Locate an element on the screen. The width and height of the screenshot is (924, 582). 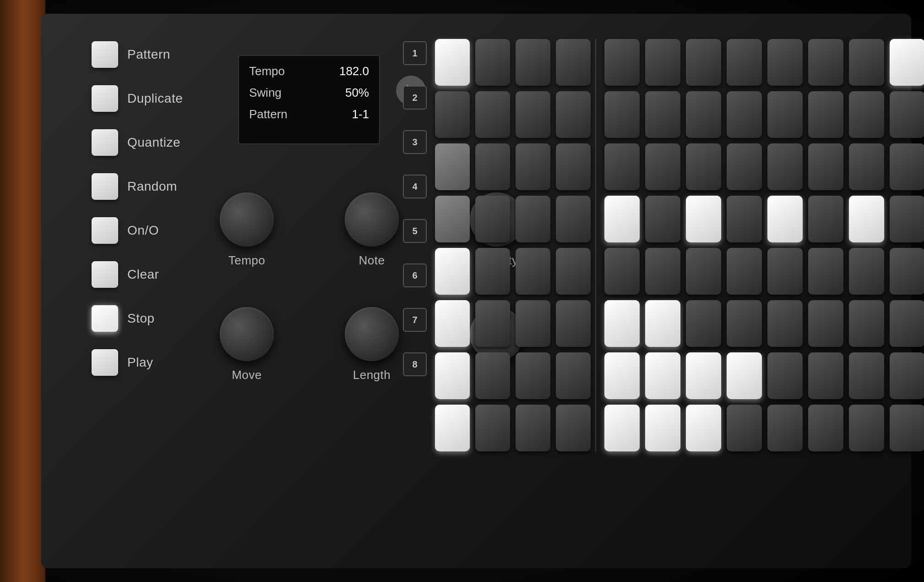
track-4-button: 4 is located at coordinates (415, 187).